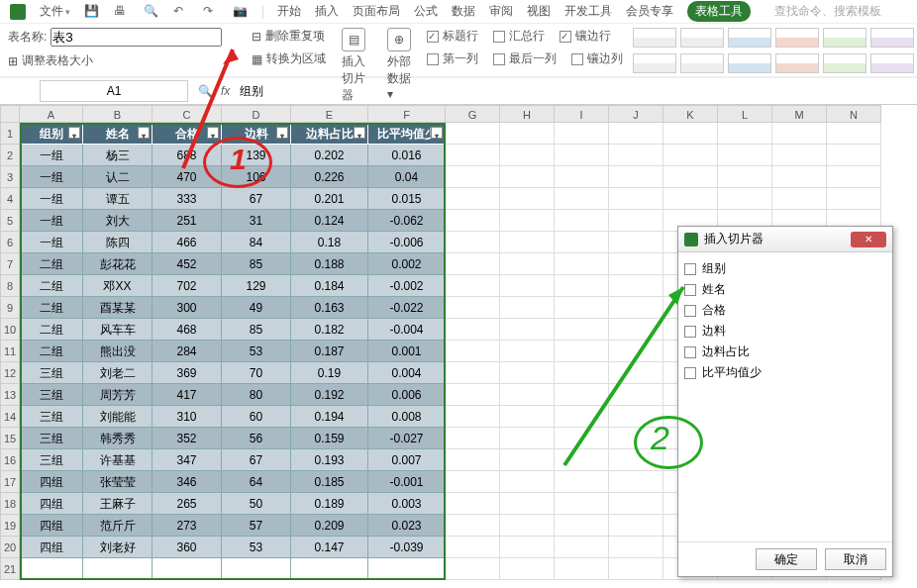  What do you see at coordinates (92, 12) in the screenshot?
I see `save-icon: 💾` at bounding box center [92, 12].